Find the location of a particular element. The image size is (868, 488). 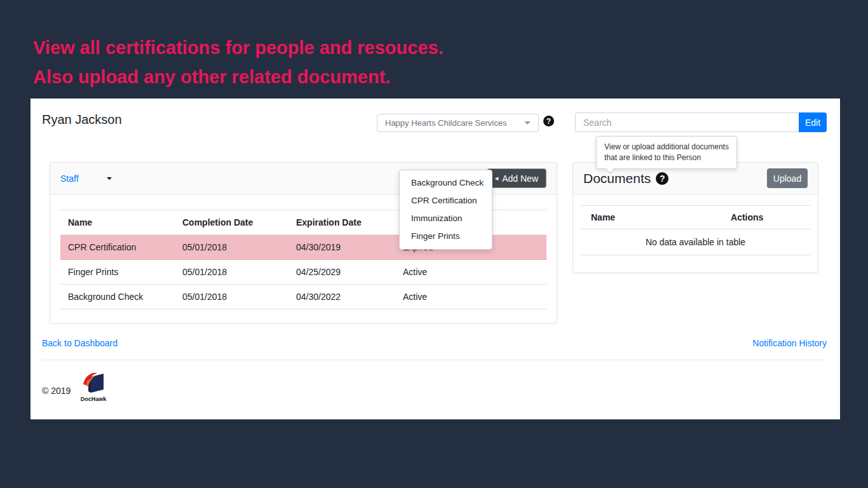

cert-expiration: 04/30/2019 is located at coordinates (342, 248).